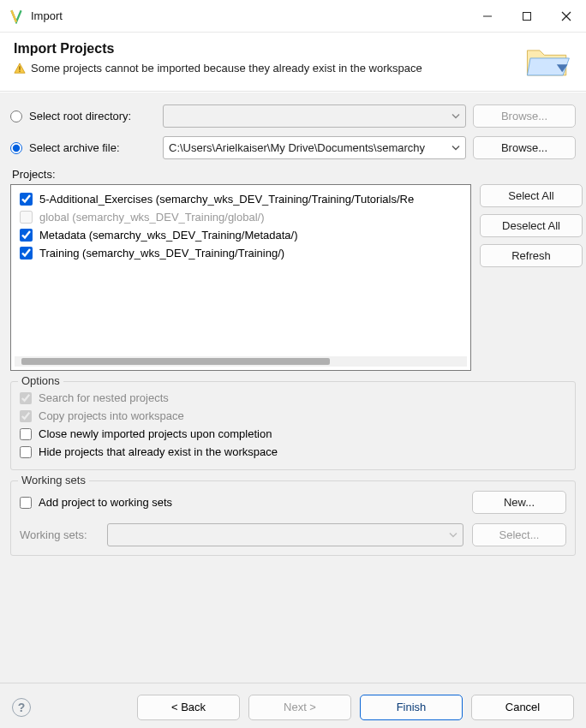 Image resolution: width=586 pixels, height=728 pixels. What do you see at coordinates (20, 69) in the screenshot?
I see `warning-icon` at bounding box center [20, 69].